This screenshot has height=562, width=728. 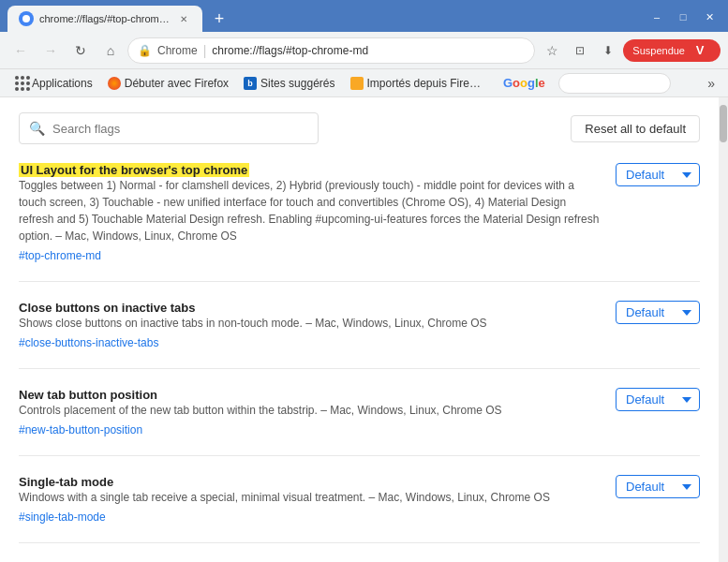 I want to click on apps-button: Applications, so click(x=54, y=83).